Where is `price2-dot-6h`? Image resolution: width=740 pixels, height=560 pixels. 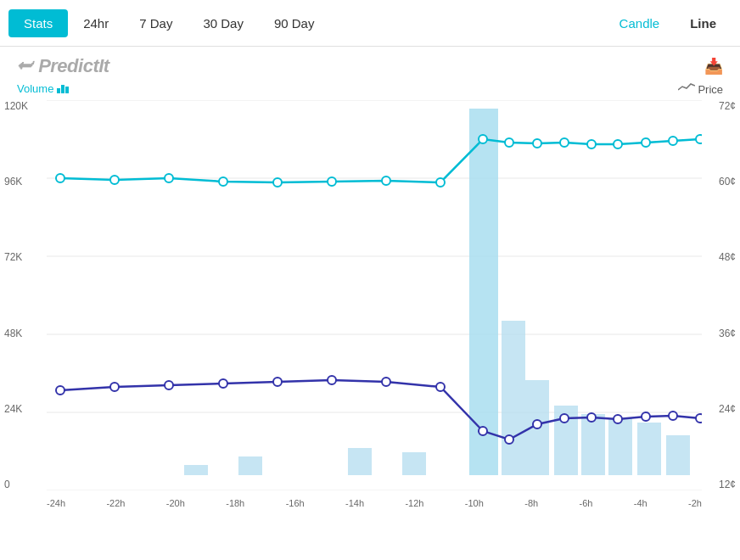 price2-dot-6h is located at coordinates (537, 424).